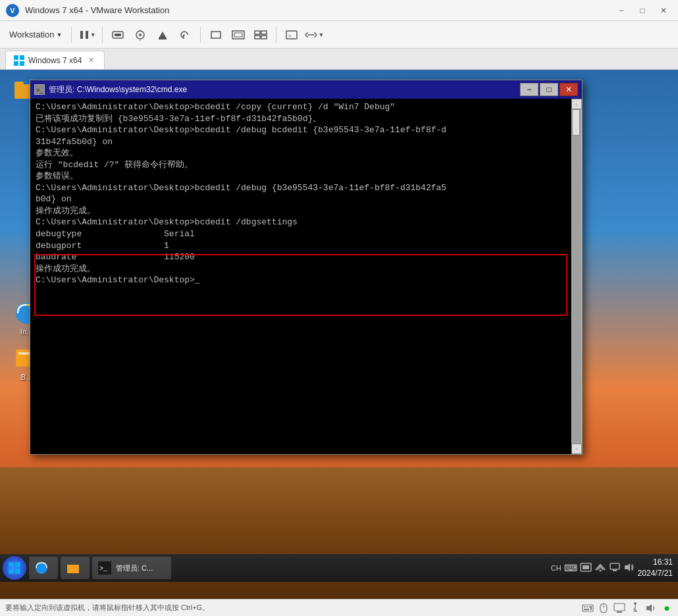 This screenshot has width=678, height=616. Describe the element at coordinates (185, 35) in the screenshot. I see `revert-button` at that location.